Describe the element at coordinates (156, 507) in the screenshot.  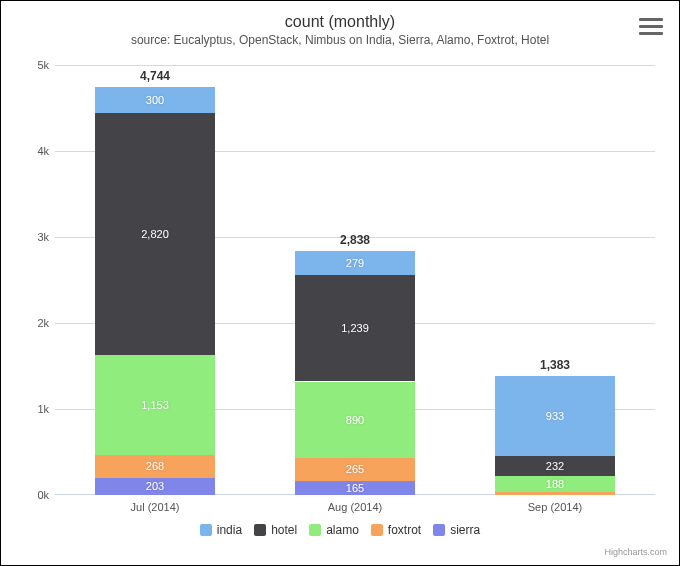
I see `x-tick-label: Jul (2014)` at that location.